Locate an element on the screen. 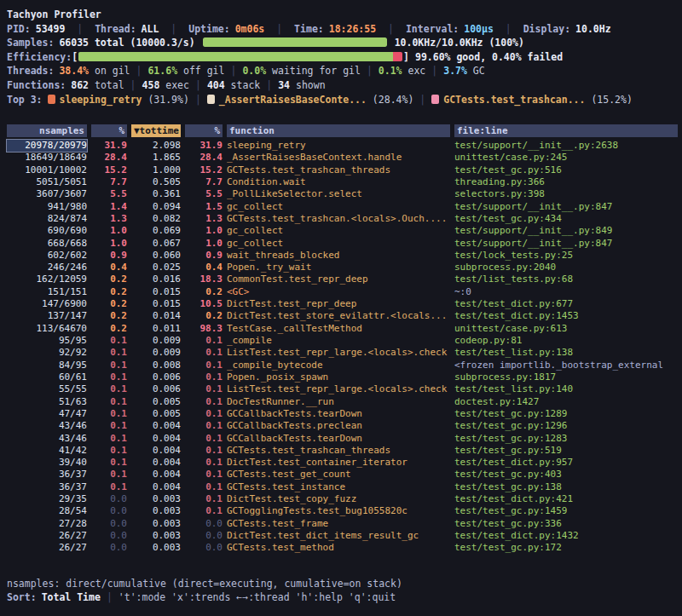  table-row: 3607/36075.50.3615.5_PollLikeSelector.se… is located at coordinates (343, 194).